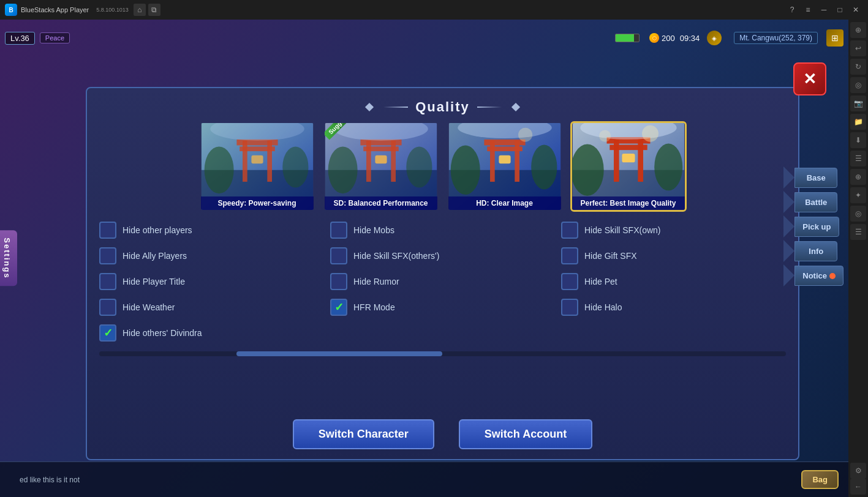 The width and height of the screenshot is (868, 497). Describe the element at coordinates (858, 67) in the screenshot. I see `sidebar-btn-3: ↻` at that location.